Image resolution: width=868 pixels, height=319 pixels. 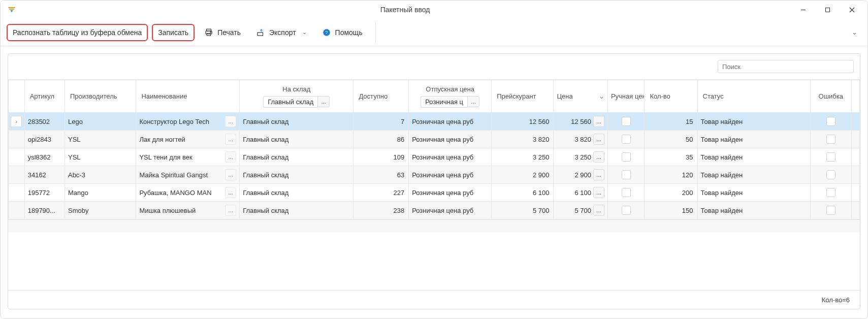 I want to click on table-row: 195772MangoРубашка, MANGO MAN...Главный …, so click(x=434, y=193).